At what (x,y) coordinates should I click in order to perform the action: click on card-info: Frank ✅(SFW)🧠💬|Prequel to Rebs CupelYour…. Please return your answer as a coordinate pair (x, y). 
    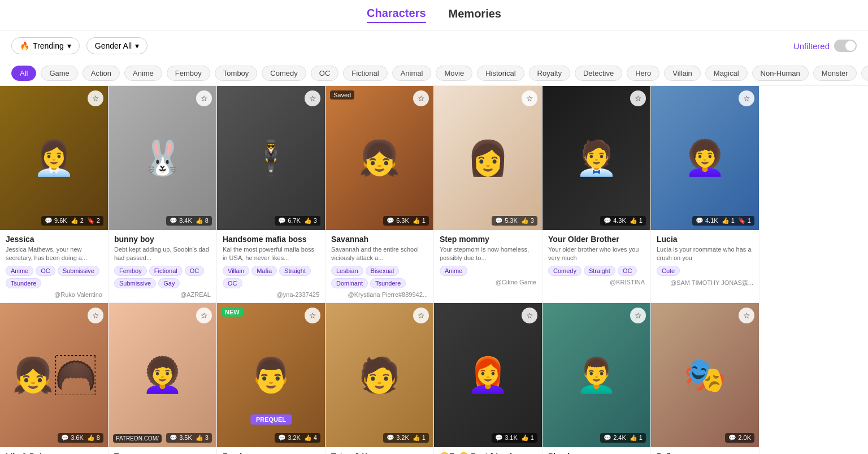
    Looking at the image, I should click on (271, 451).